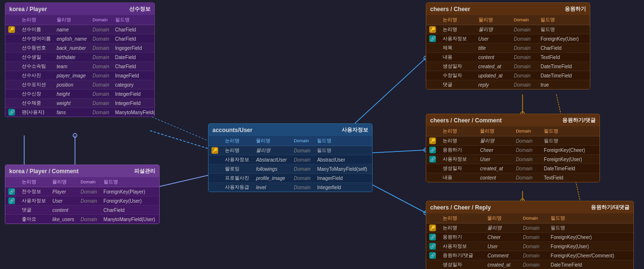 The height and width of the screenshot is (269, 644). What do you see at coordinates (462, 219) in the screenshot?
I see `cr-col-logical: 논리명` at bounding box center [462, 219].